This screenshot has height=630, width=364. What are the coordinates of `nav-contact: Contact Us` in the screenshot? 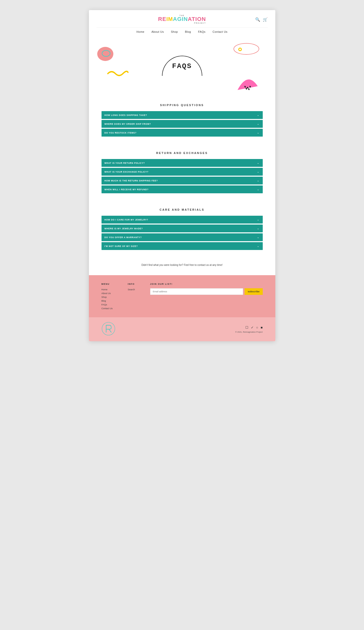 It's located at (220, 32).